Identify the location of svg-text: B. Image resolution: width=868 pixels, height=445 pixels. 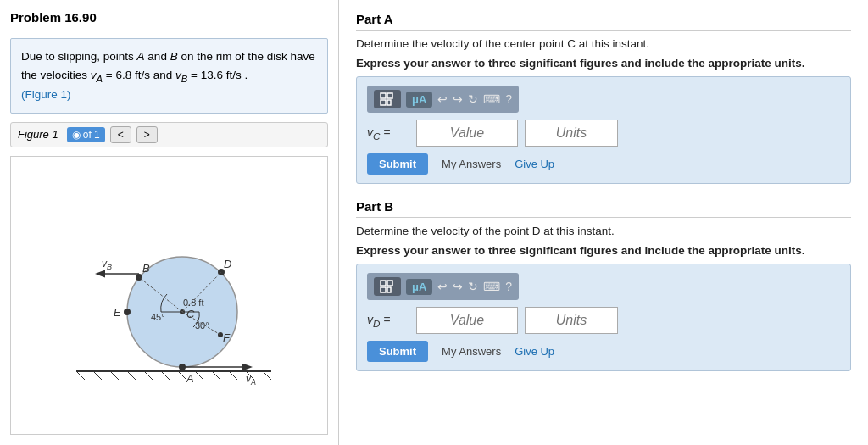
(146, 268).